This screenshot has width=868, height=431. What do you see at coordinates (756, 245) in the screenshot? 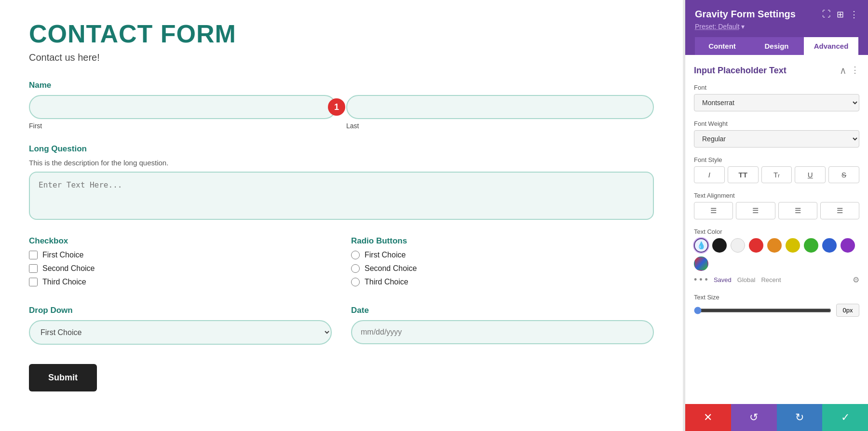
I see `color-red` at bounding box center [756, 245].